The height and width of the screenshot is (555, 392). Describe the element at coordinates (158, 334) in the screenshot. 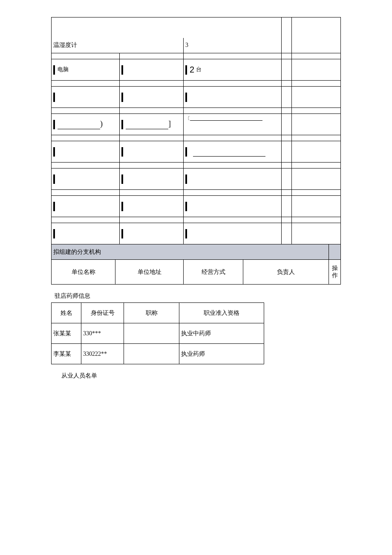

I see `pharmacist-table: 姓名 身份证号 职称 职业准入资格 张某某 330*** 执业中药师 李某某 3…` at that location.